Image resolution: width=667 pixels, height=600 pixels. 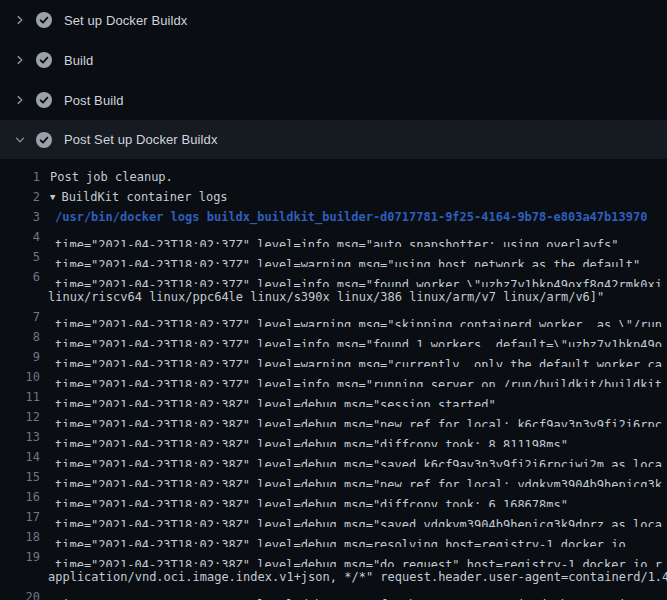 What do you see at coordinates (334, 317) in the screenshot?
I see `log-line: 7time="2021-04-23T18:02:37Z" level=warni…` at bounding box center [334, 317].